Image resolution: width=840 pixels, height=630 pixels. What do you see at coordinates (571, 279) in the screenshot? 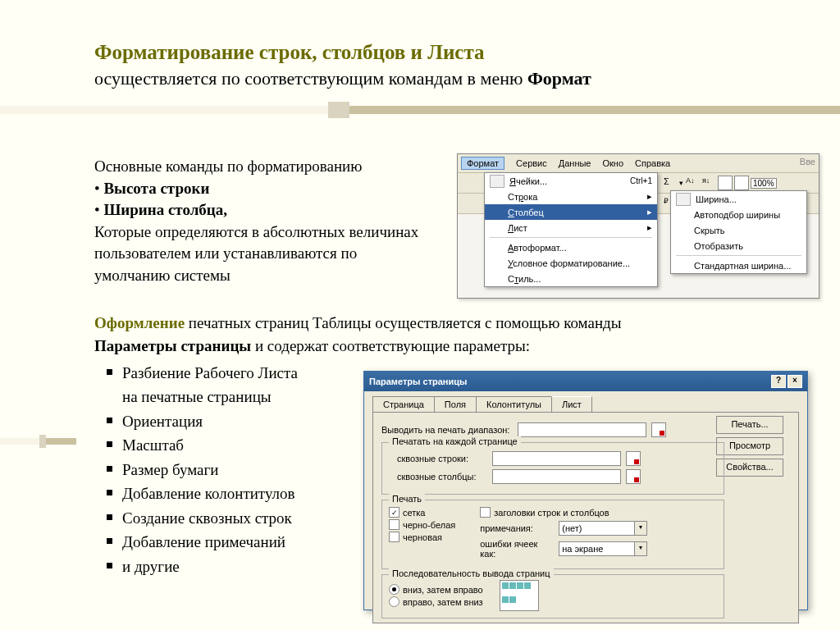
I see `dd-style: Стиль...` at bounding box center [571, 279].